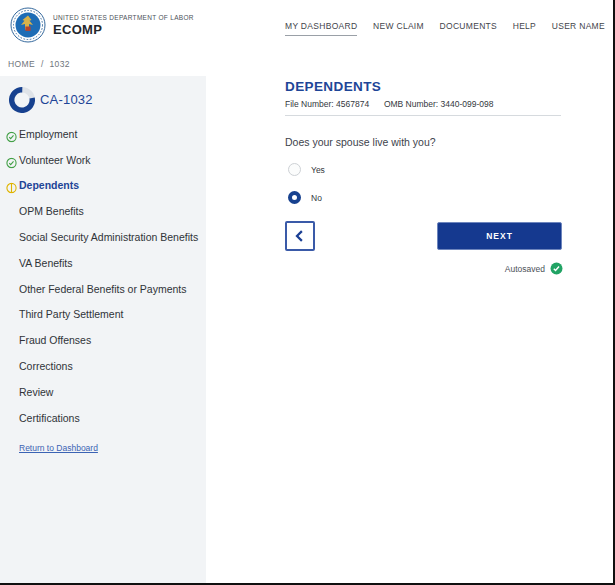  What do you see at coordinates (294, 170) in the screenshot?
I see `radio-yes` at bounding box center [294, 170].